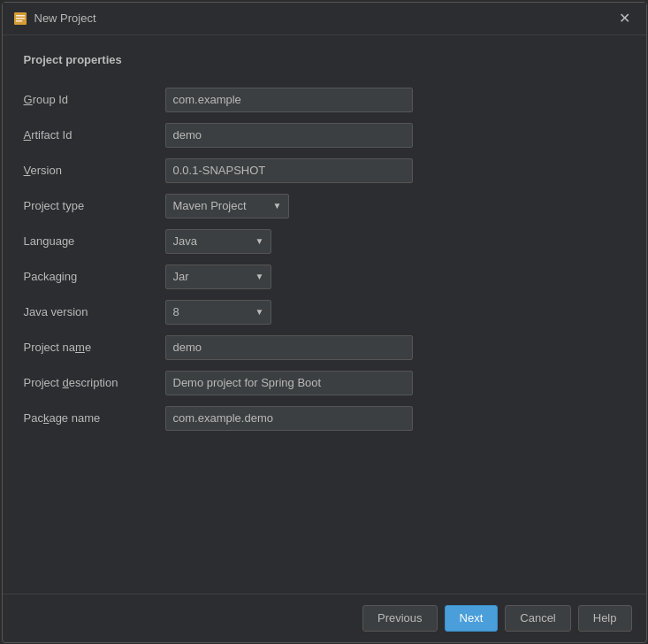  What do you see at coordinates (218, 312) in the screenshot?
I see `java-version-select: 8 11 17 21` at bounding box center [218, 312].